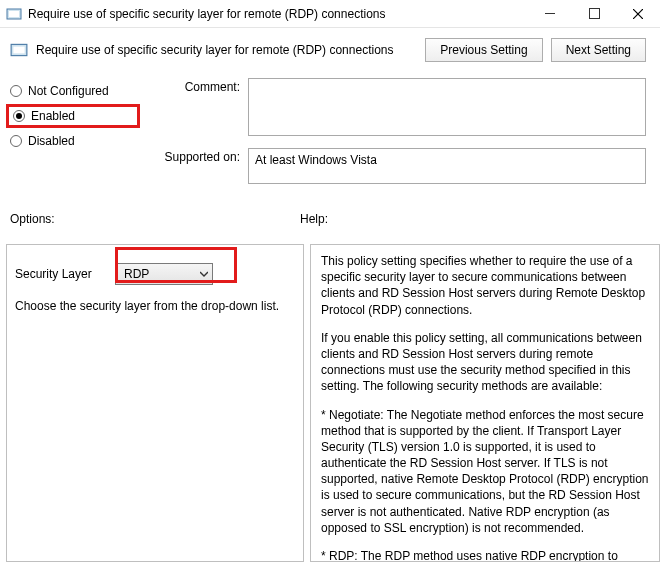 This screenshot has width=660, height=562. I want to click on close-button, so click(638, 14).